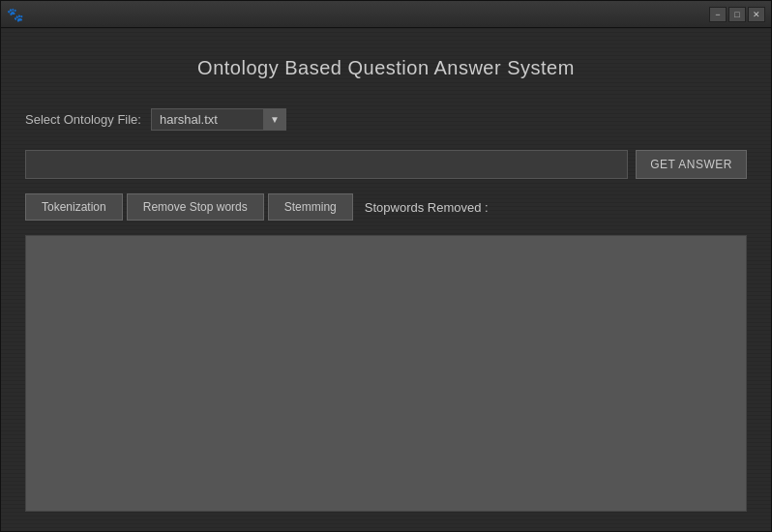  Describe the element at coordinates (311, 207) in the screenshot. I see `stemming-button: Stemming` at that location.